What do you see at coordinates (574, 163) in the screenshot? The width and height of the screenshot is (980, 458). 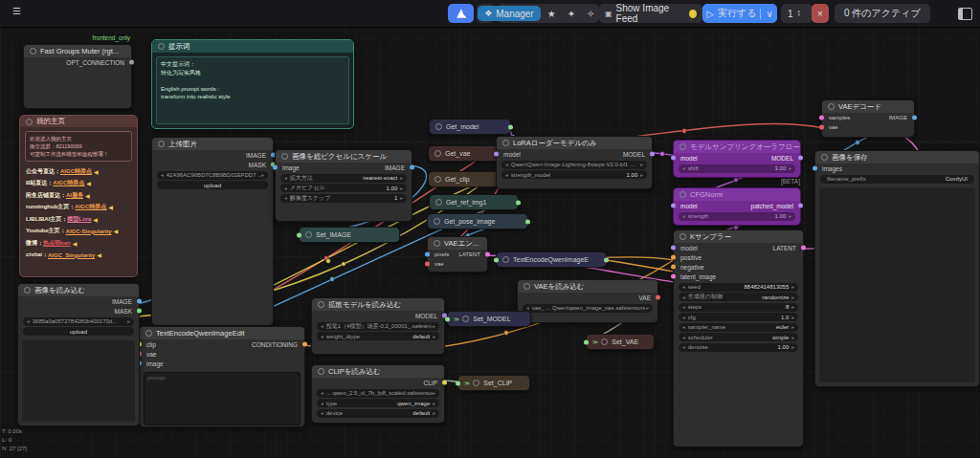 I see `node-lora-loader-model-only: LoRAローダーモデルのみ model MODEL ◂Qwen\Qwen-Ima…` at bounding box center [574, 163].